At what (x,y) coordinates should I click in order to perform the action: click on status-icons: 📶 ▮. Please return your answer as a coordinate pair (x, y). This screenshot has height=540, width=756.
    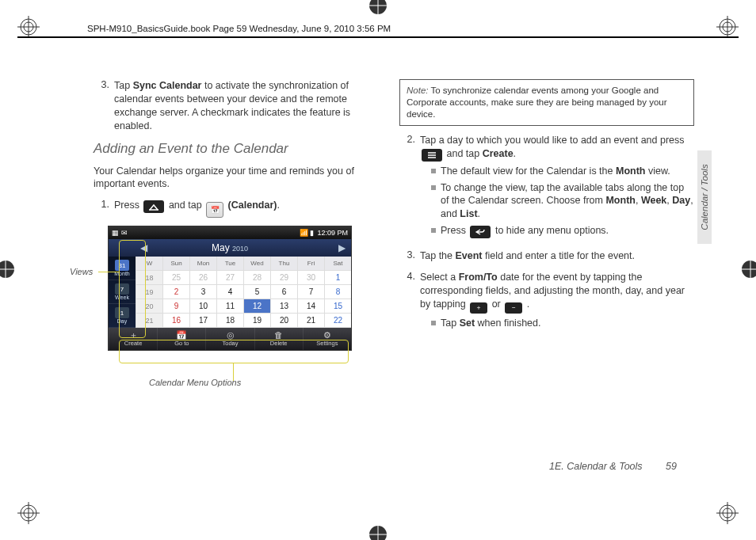
    Looking at the image, I should click on (307, 233).